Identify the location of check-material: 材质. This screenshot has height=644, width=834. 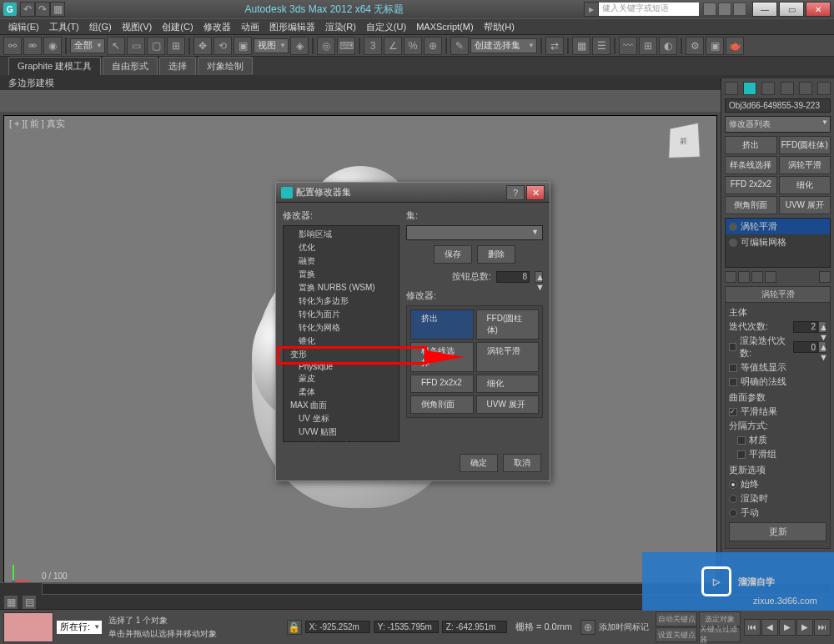
(782, 440).